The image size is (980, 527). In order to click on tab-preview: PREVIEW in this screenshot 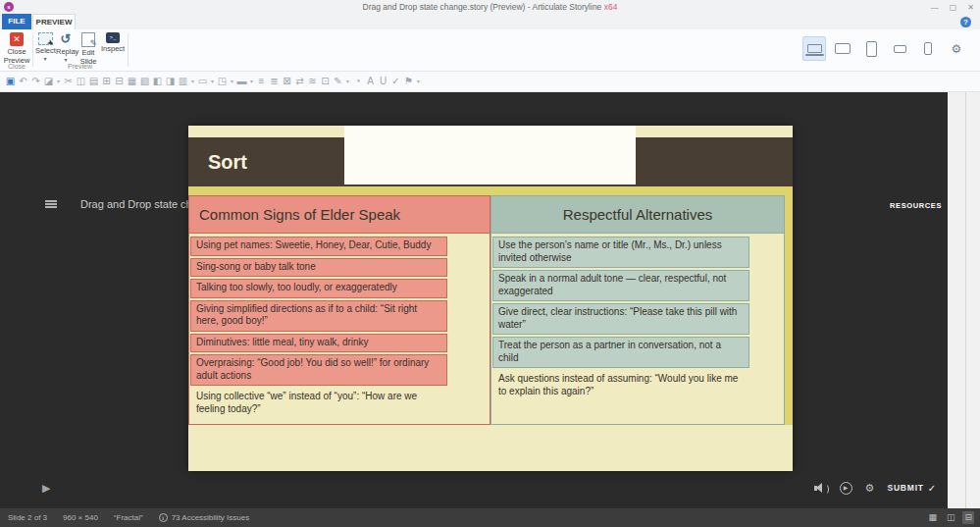, I will do `click(54, 22)`.